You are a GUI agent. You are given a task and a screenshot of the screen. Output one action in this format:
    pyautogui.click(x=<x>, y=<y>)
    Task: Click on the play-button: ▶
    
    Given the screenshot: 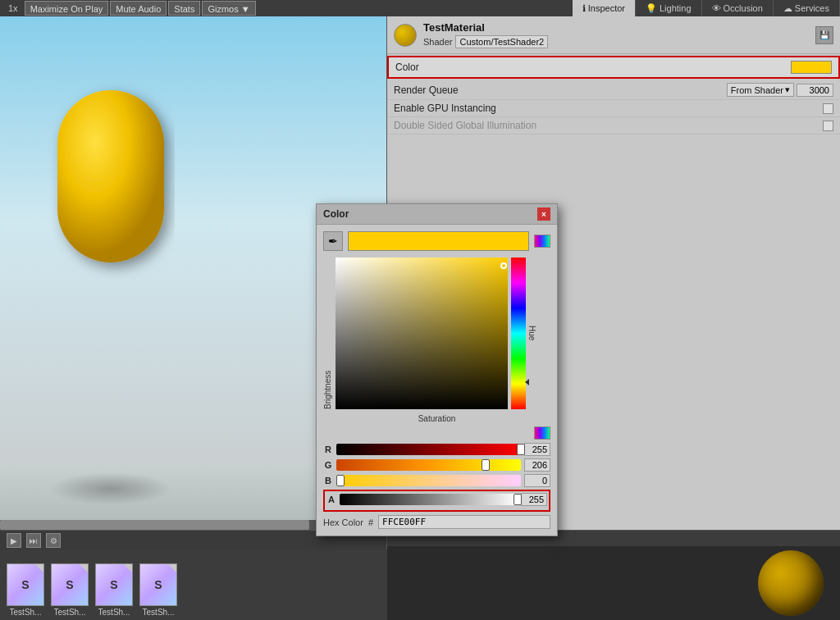 What is the action you would take?
    pyautogui.click(x=14, y=540)
    